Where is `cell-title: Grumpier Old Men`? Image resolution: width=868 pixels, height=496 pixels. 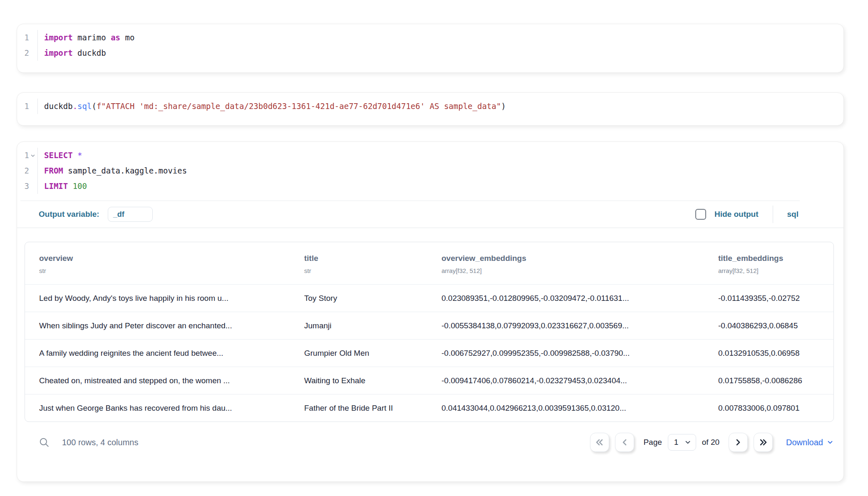
cell-title: Grumpier Old Men is located at coordinates (366, 353).